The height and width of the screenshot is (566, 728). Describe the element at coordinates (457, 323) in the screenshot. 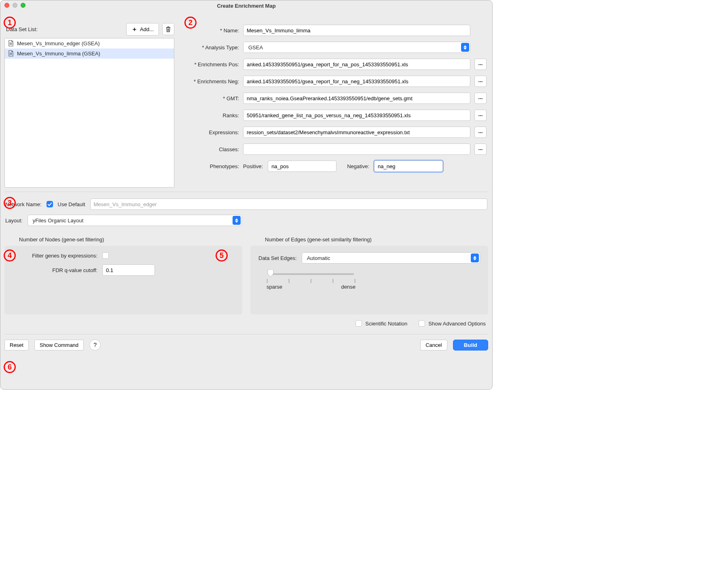

I see `show-advanced-label: Show Advanced Options` at that location.